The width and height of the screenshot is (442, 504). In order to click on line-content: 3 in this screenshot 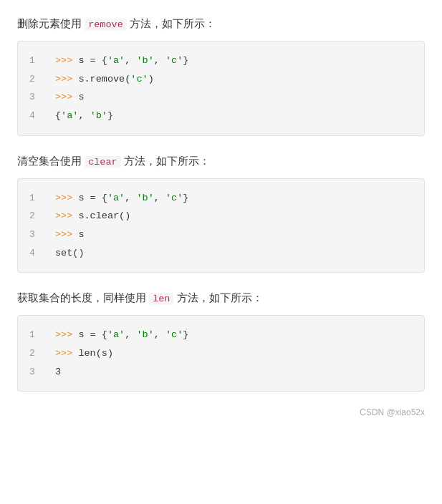, I will do `click(58, 372)`.